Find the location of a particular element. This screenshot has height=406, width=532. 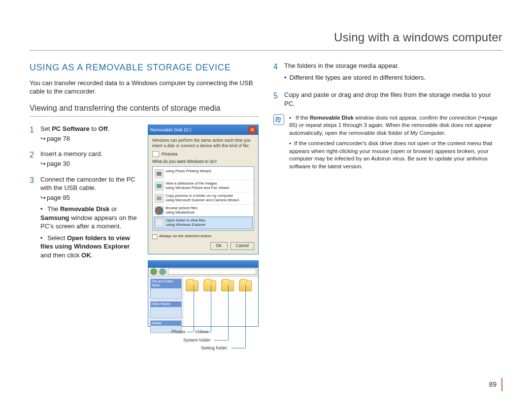

option-sublabel: using Windows Picture and Fax Viewer is located at coordinates (198, 188).